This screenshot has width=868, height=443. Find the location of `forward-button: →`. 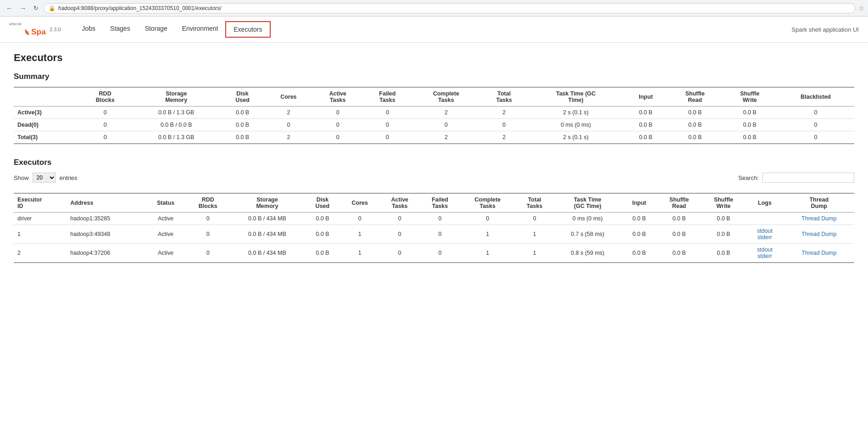

forward-button: → is located at coordinates (23, 8).